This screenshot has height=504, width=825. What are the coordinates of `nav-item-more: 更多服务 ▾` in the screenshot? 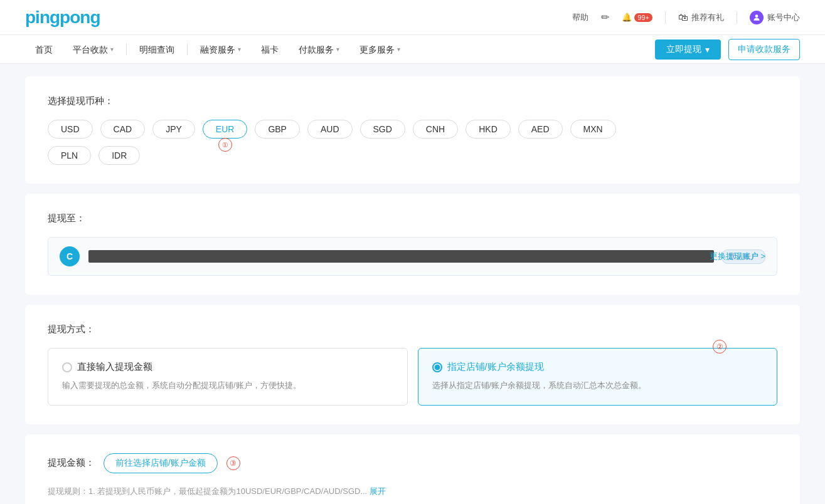 It's located at (380, 50).